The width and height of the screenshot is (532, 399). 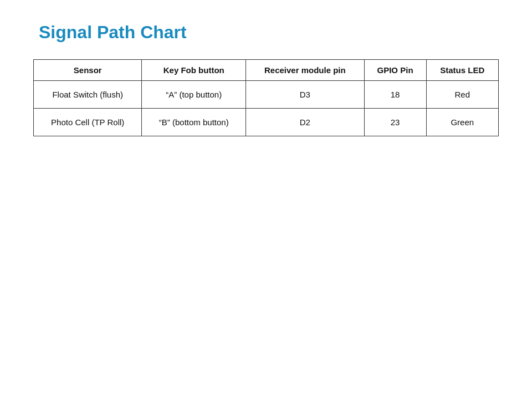 What do you see at coordinates (88, 95) in the screenshot?
I see `cell-sensor-0: Float Switch (flush)` at bounding box center [88, 95].